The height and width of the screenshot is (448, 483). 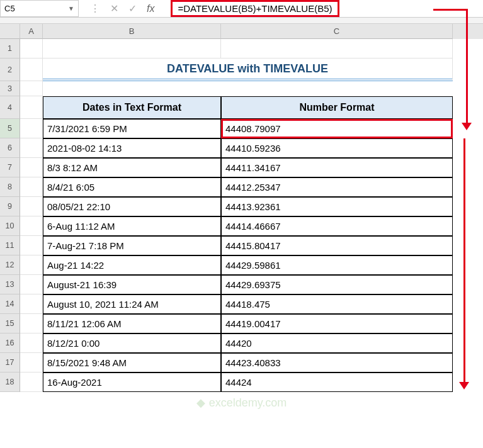 What do you see at coordinates (242, 49) in the screenshot?
I see `row-1: 1` at bounding box center [242, 49].